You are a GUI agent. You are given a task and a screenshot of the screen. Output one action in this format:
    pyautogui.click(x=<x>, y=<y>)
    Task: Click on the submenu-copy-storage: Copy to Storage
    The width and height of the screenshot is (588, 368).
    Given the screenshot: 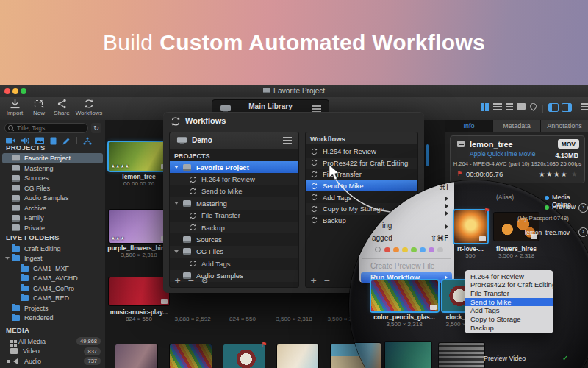 What is the action you would take?
    pyautogui.click(x=509, y=319)
    